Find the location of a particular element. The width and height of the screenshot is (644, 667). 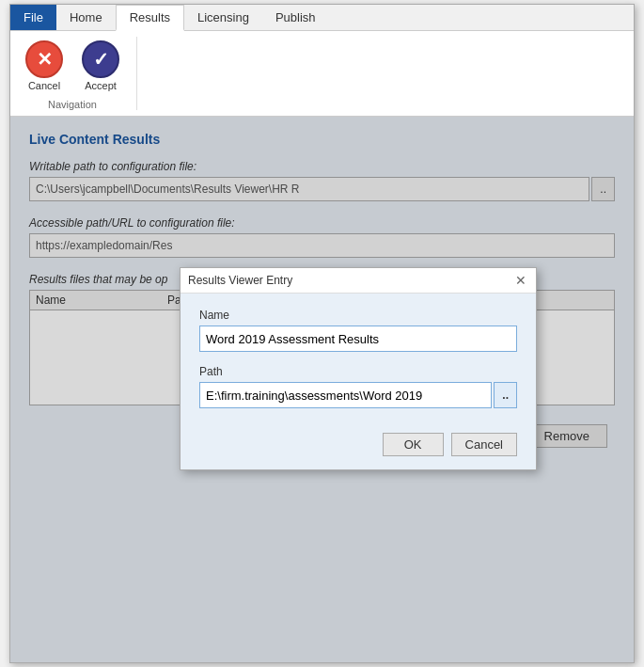

cancel-button: ✕ Cancel is located at coordinates (44, 66).